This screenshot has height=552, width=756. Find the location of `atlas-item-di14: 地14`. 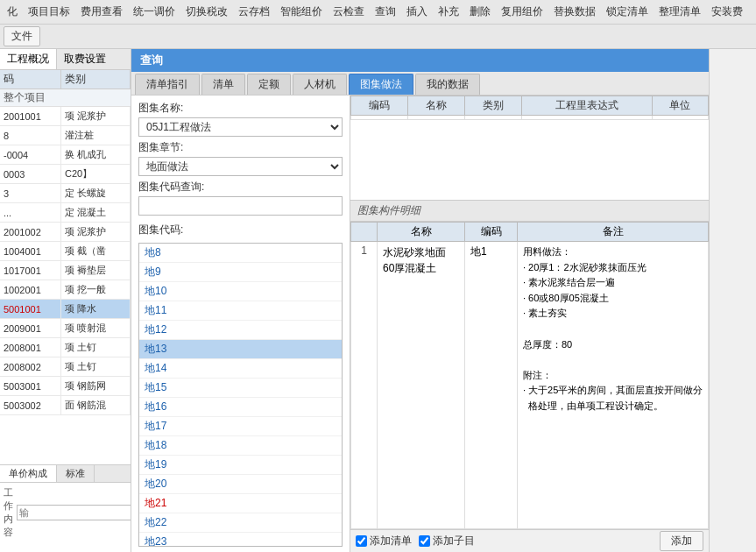

atlas-item-di14: 地14 is located at coordinates (240, 369).